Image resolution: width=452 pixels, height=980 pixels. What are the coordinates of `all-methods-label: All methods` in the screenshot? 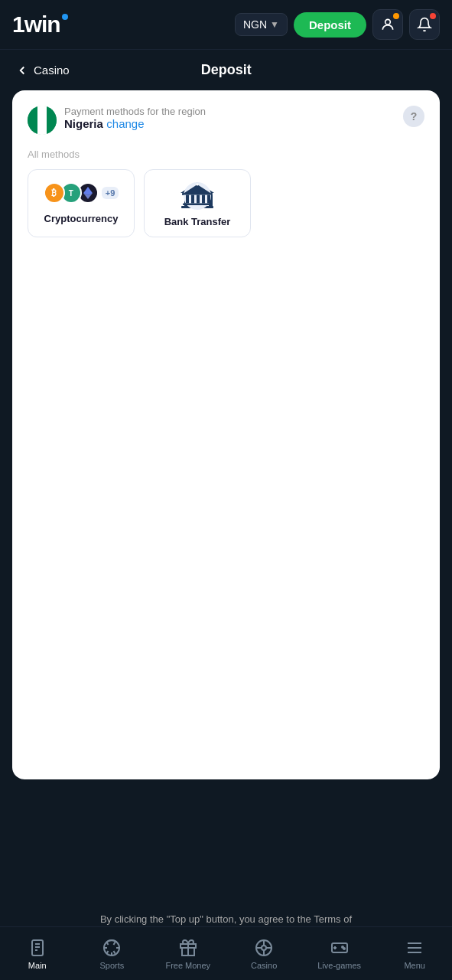 It's located at (226, 155).